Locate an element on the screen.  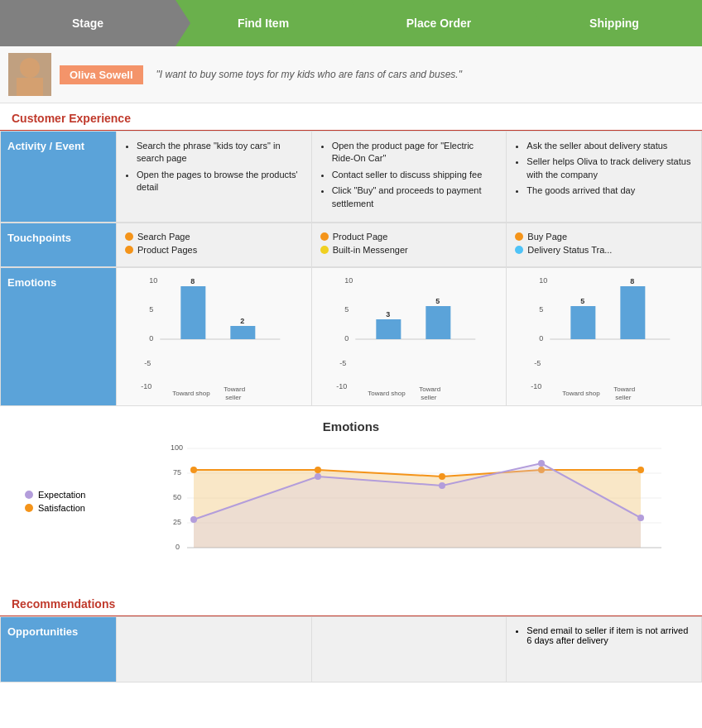
emotions-chart-3: 10 5 0 -5 -10 5 8 Toward shop Toward sel… is located at coordinates (604, 337).